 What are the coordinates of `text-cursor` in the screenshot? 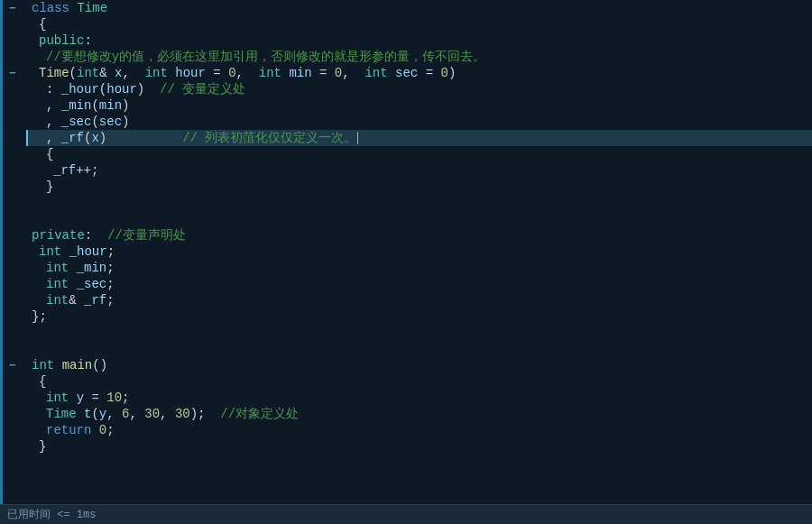 It's located at (357, 138).